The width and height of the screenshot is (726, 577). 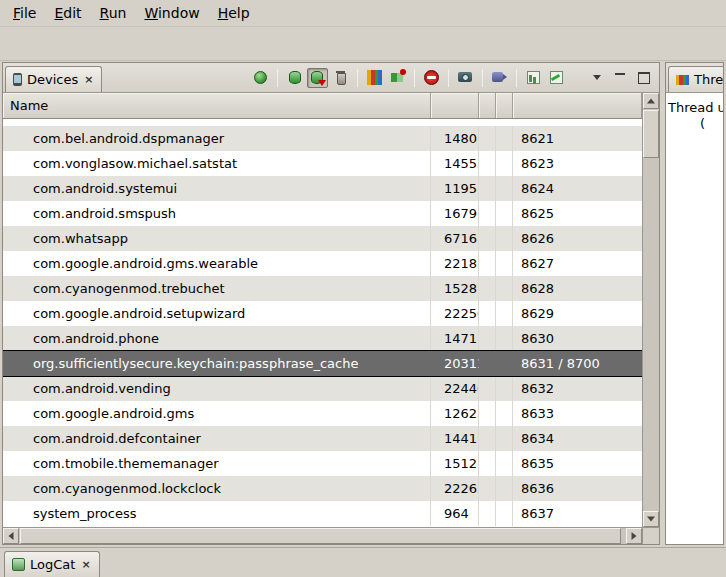 I want to click on process-row: com.android.phone14718630, so click(x=322, y=338).